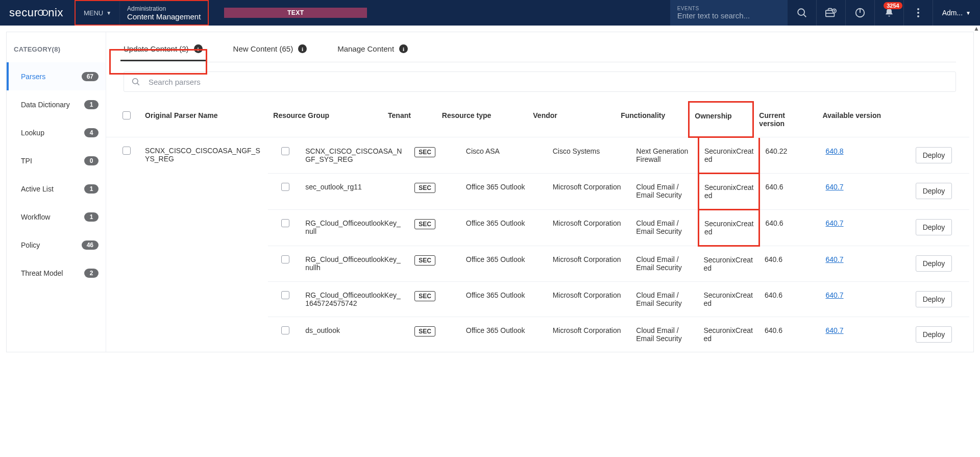 The width and height of the screenshot is (980, 457). I want to click on sidebar-item-lookup: Lookup 4, so click(56, 133).